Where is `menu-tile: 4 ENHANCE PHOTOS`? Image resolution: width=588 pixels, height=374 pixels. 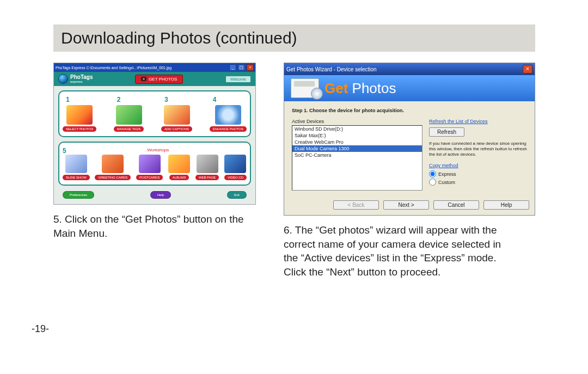 menu-tile: 4 ENHANCE PHOTOS is located at coordinates (228, 114).